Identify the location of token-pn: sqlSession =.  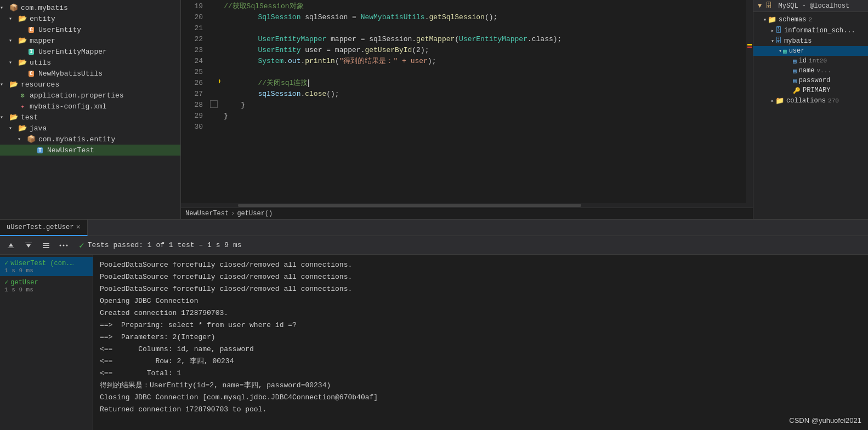
(330, 18).